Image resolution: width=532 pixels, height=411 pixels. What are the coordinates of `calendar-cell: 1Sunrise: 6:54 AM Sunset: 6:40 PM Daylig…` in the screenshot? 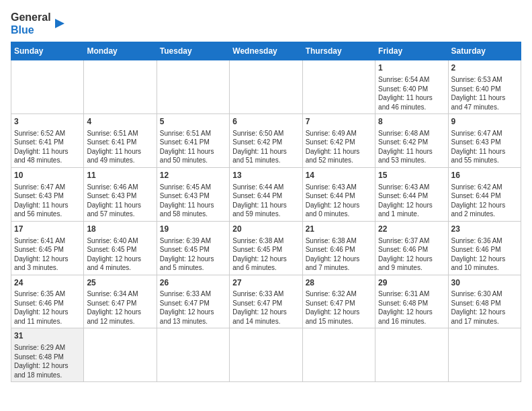 It's located at (412, 87).